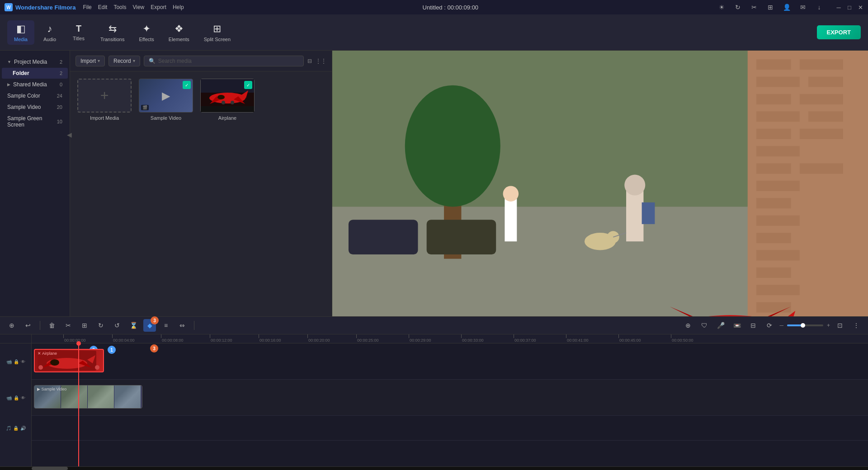  I want to click on close-button: ✕, so click(860, 7).